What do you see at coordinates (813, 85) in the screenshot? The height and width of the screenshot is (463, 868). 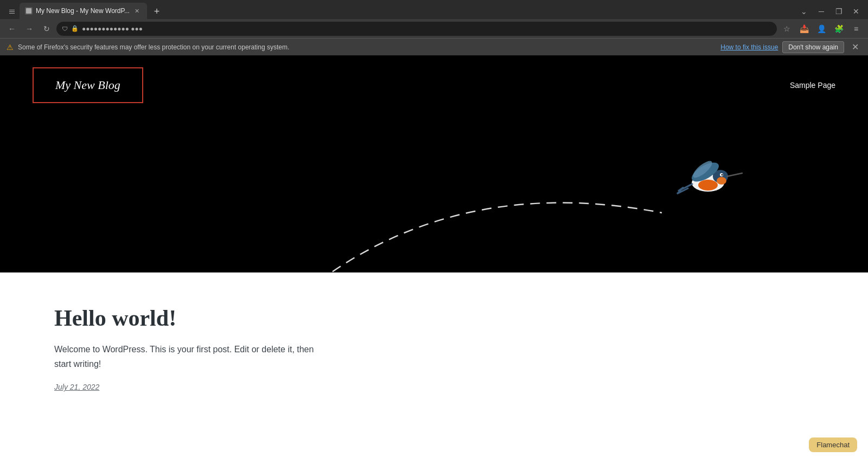 I see `sample-page-link: Sample Page` at bounding box center [813, 85].